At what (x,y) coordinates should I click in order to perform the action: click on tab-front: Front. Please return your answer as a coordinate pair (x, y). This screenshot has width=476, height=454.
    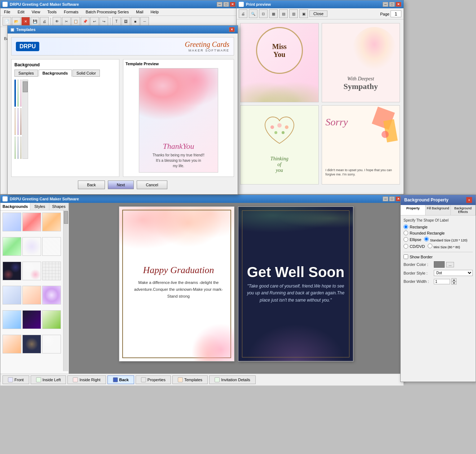
    Looking at the image, I should click on (16, 380).